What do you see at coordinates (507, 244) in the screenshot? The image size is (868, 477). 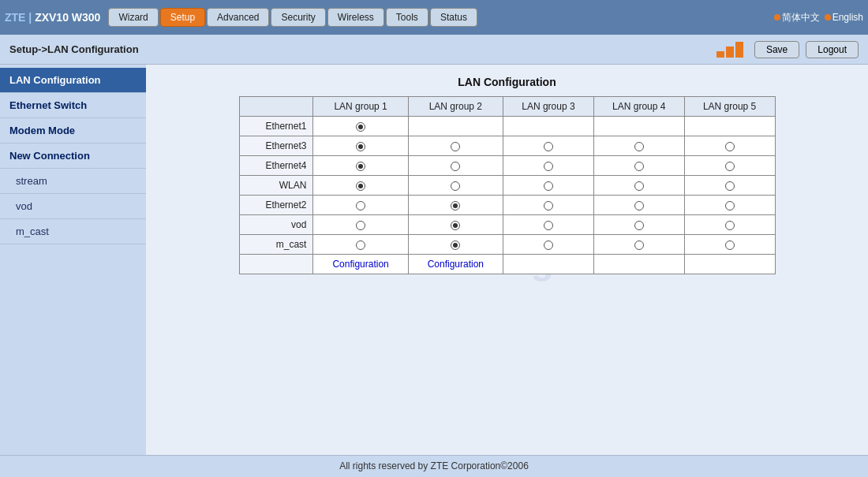 I see `table-row: m_cast` at bounding box center [507, 244].